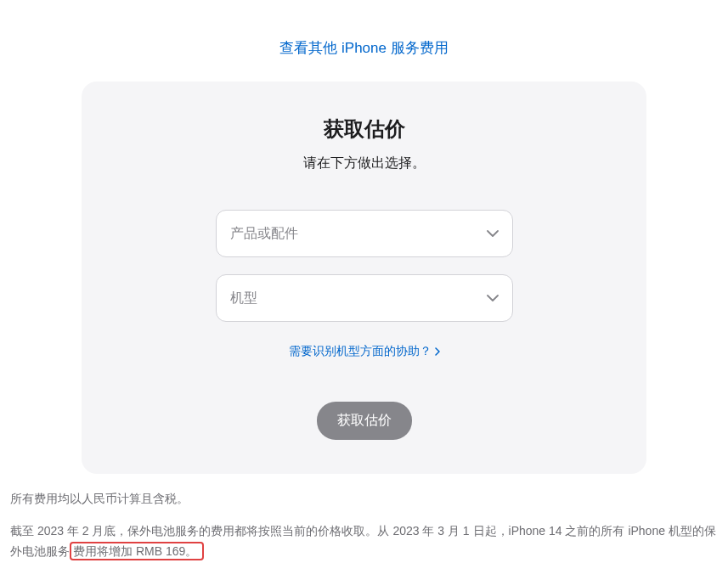 This screenshot has height=563, width=728. I want to click on top-link-wrapper: 查看其他 iPhone 服务费用, so click(364, 41).